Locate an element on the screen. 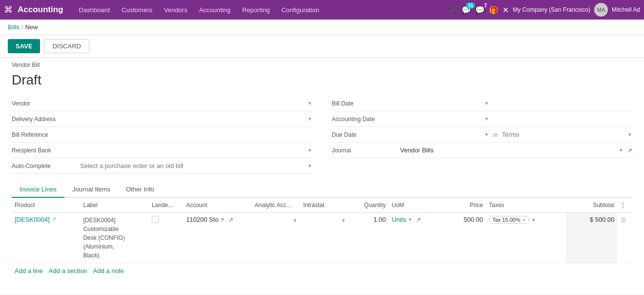  nav-item-dashboard: Dashboard is located at coordinates (95, 10).